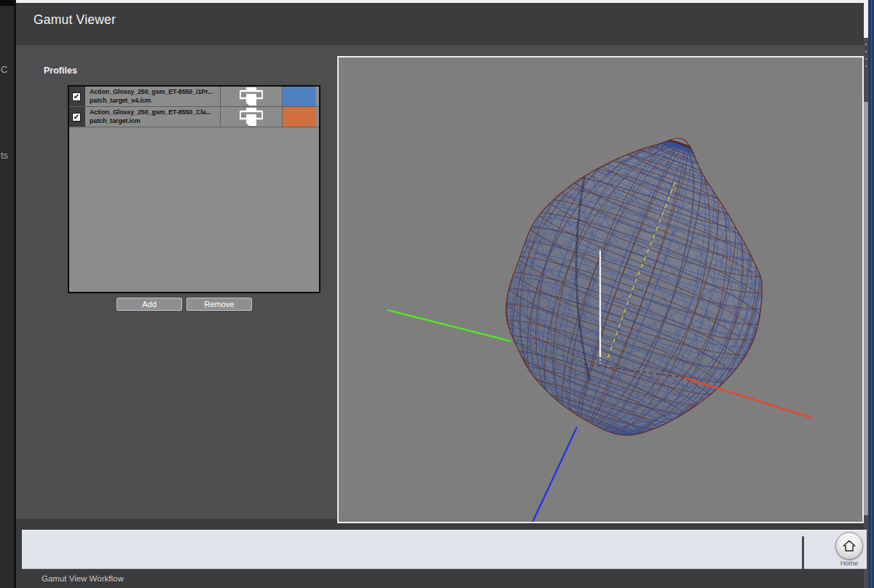 Image resolution: width=874 pixels, height=588 pixels. What do you see at coordinates (7, 3) in the screenshot?
I see `sidebar-top-corner` at bounding box center [7, 3].